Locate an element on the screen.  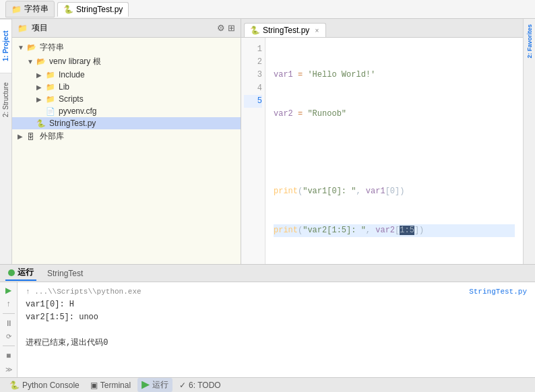
left-side-tabs: 1: Project 2: Structure is located at coordinates (6, 141).